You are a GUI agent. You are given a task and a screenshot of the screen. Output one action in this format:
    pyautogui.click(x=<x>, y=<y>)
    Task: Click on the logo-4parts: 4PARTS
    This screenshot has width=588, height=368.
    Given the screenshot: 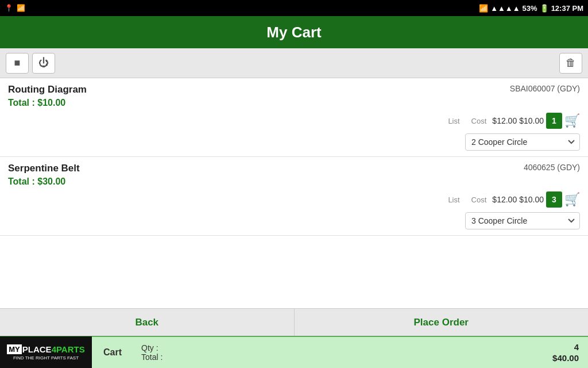 What is the action you would take?
    pyautogui.click(x=68, y=350)
    